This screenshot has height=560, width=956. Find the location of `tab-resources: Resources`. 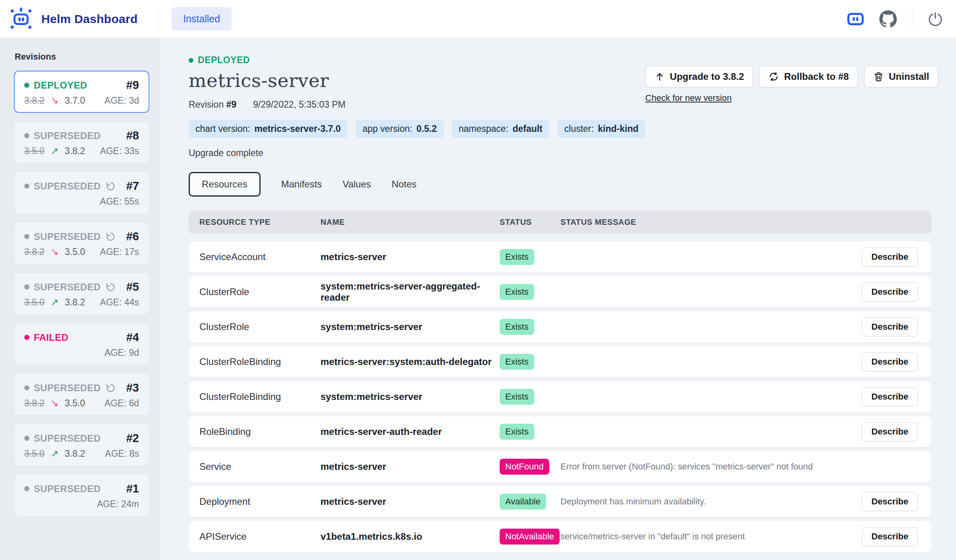

tab-resources: Resources is located at coordinates (225, 184).